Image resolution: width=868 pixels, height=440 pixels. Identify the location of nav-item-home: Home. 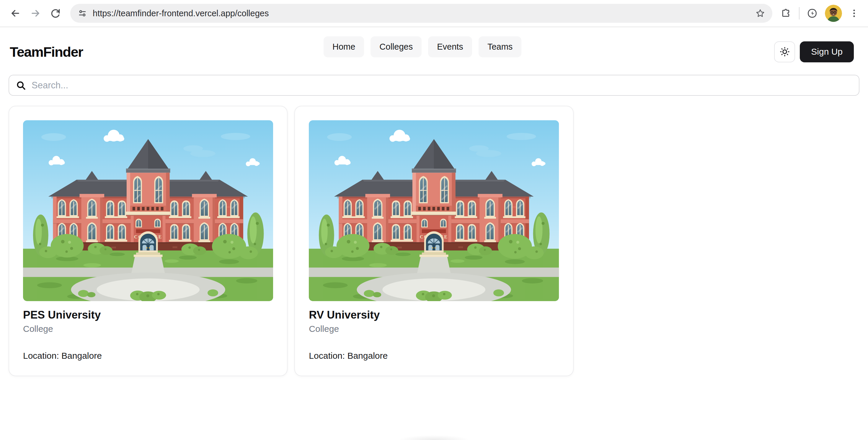
(344, 47).